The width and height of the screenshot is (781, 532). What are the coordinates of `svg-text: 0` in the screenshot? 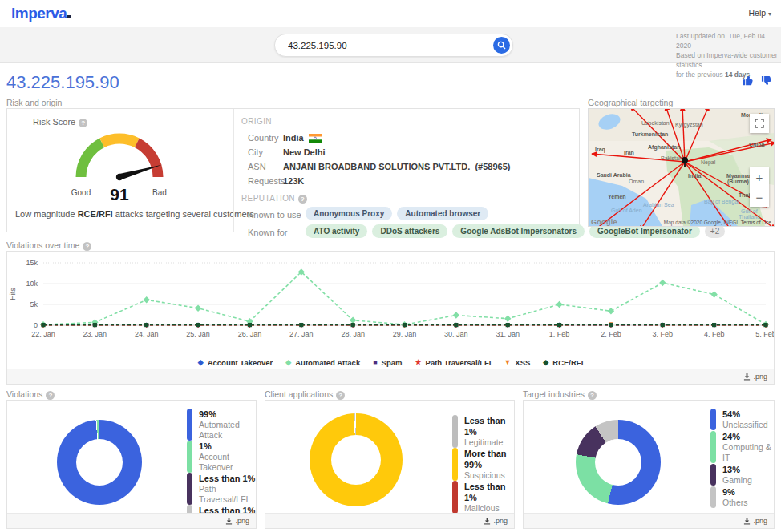 It's located at (35, 325).